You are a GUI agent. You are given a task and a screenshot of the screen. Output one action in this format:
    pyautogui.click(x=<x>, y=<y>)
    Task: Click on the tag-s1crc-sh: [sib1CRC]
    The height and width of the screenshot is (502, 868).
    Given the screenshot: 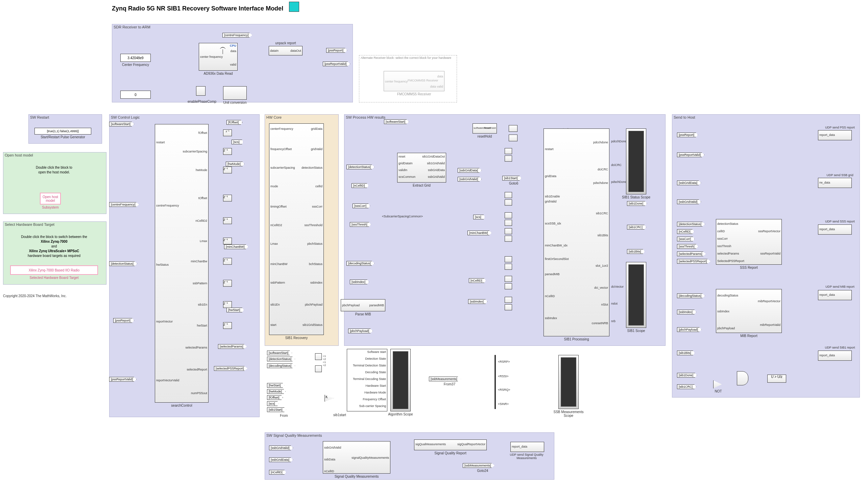 What is the action you would take?
    pyautogui.click(x=687, y=387)
    